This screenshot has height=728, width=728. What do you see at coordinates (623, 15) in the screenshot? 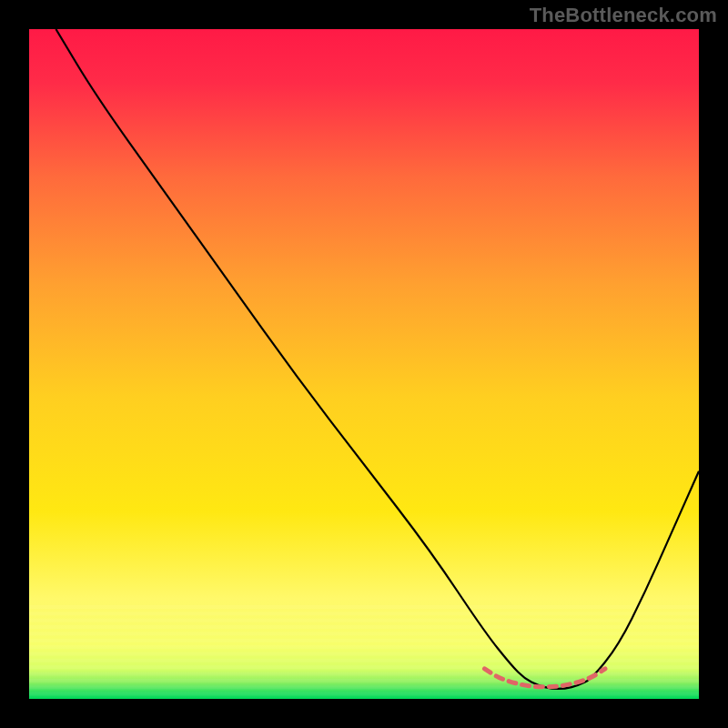
I see `watermark-text: TheBottleneck.com` at bounding box center [623, 15].